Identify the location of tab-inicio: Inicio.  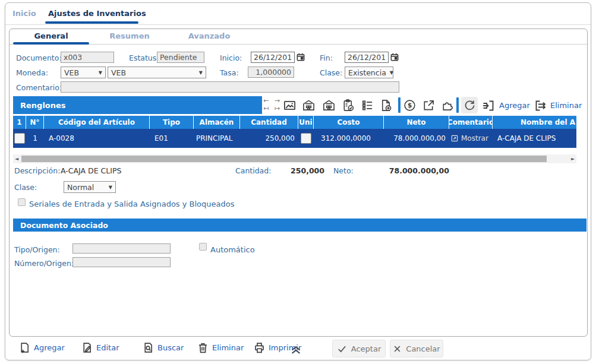
(24, 13).